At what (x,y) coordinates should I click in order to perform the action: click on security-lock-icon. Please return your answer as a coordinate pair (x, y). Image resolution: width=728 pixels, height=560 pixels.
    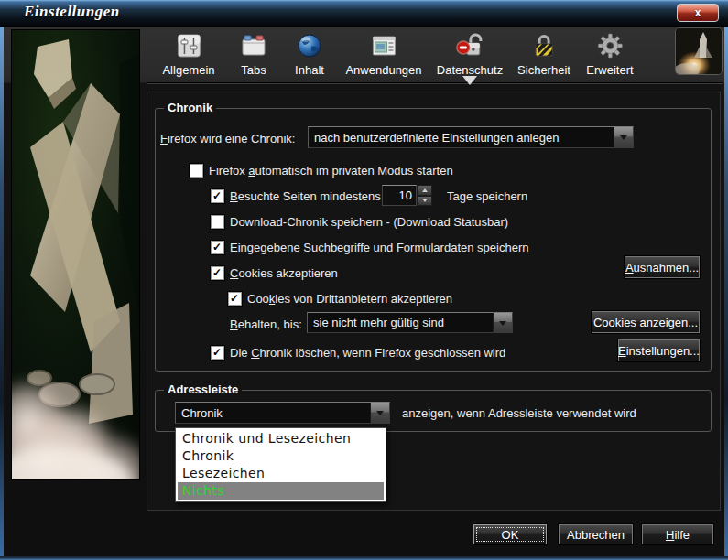
    Looking at the image, I should click on (544, 46).